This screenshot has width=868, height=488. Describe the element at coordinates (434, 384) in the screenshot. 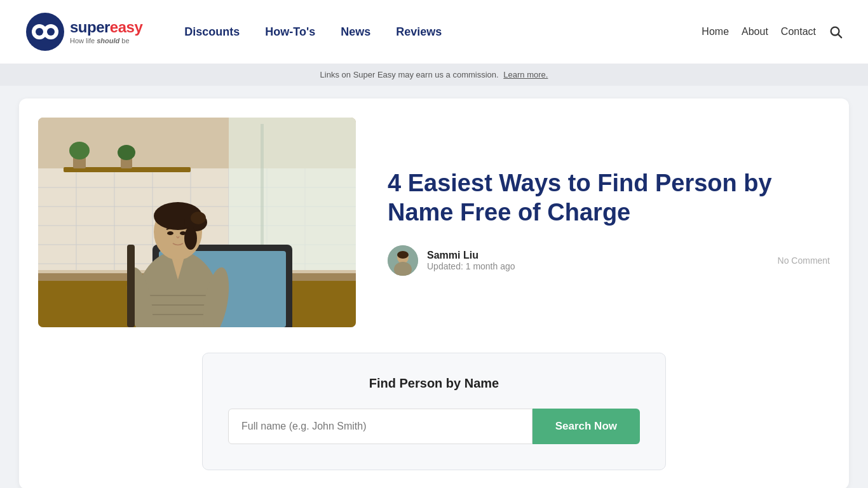

I see `search-widget-title: Find Person by Name` at that location.